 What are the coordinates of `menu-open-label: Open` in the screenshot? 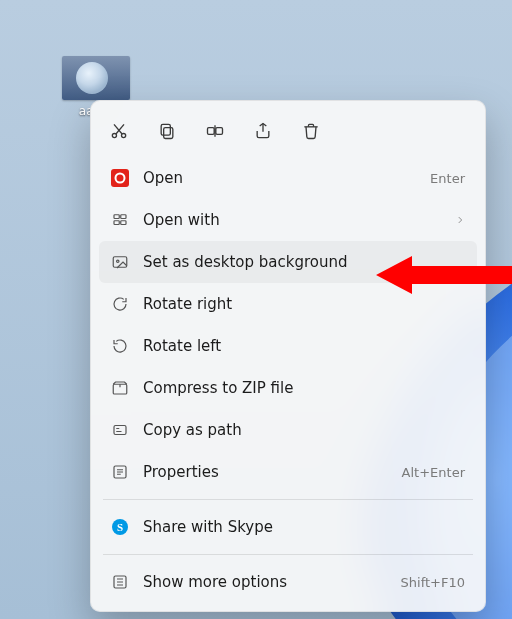 It's located at (280, 178).